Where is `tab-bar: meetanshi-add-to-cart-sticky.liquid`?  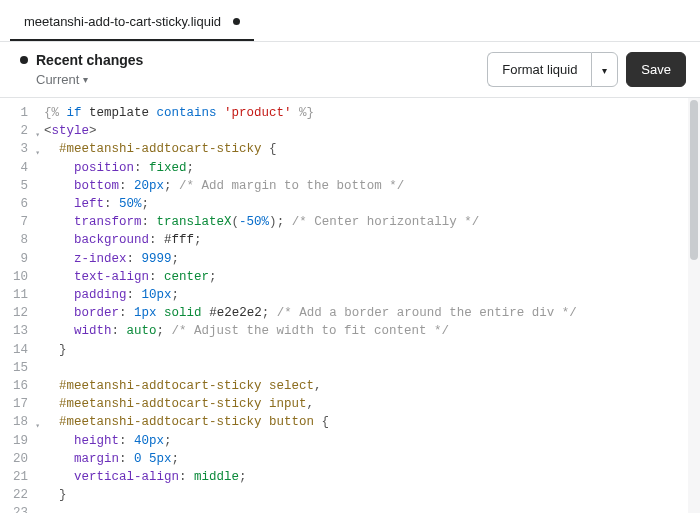
tab-bar: meetanshi-add-to-cart-sticky.liquid is located at coordinates (350, 21).